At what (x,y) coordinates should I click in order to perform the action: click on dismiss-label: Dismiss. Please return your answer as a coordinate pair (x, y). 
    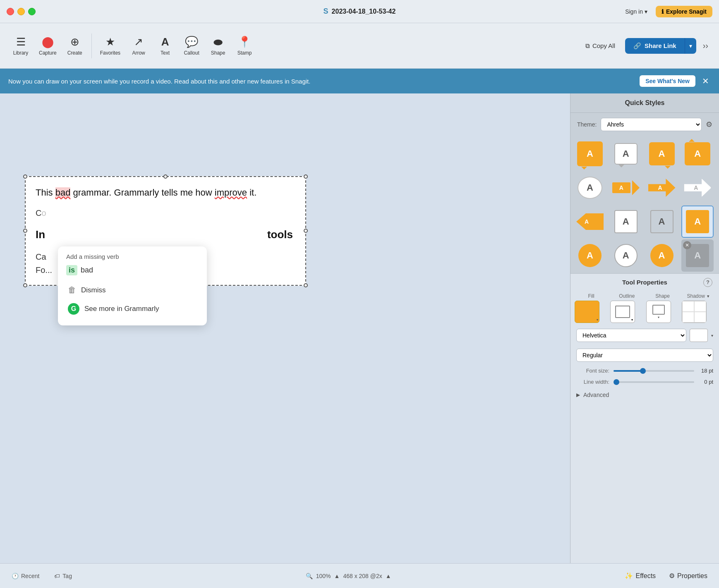
    Looking at the image, I should click on (93, 290).